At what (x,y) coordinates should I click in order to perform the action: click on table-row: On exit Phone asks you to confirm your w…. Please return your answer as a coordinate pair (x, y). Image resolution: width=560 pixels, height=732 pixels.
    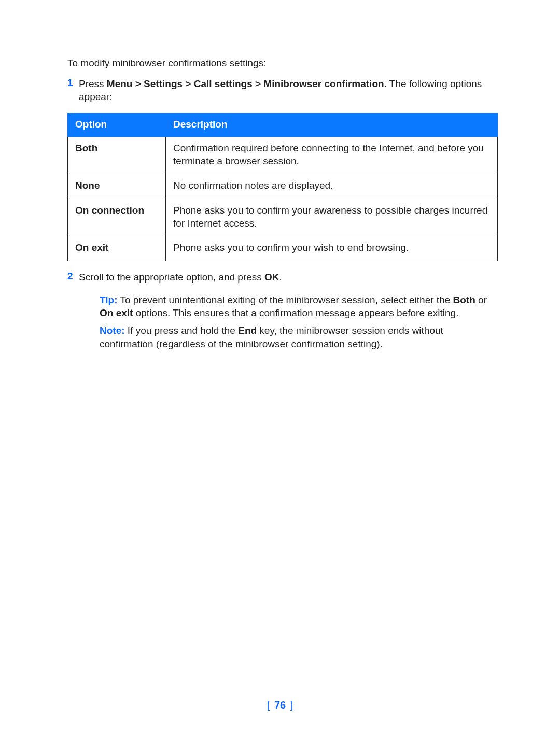
    Looking at the image, I should click on (283, 249).